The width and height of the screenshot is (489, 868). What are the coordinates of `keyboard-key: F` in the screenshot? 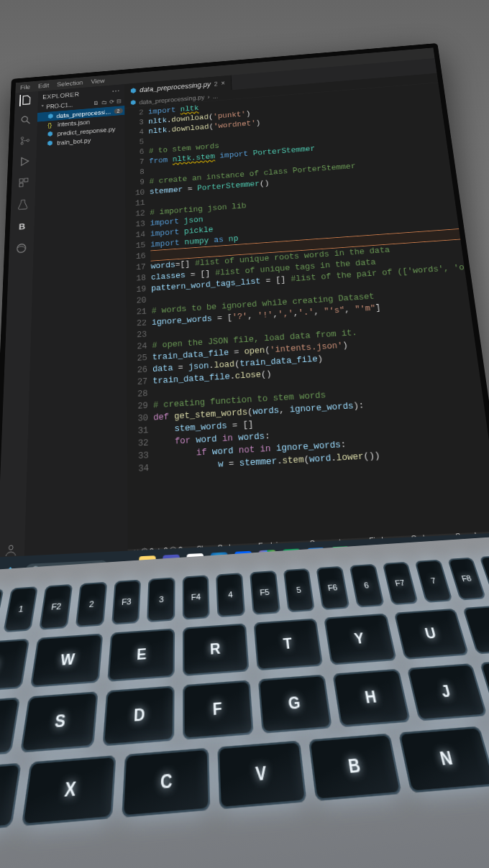 It's located at (219, 710).